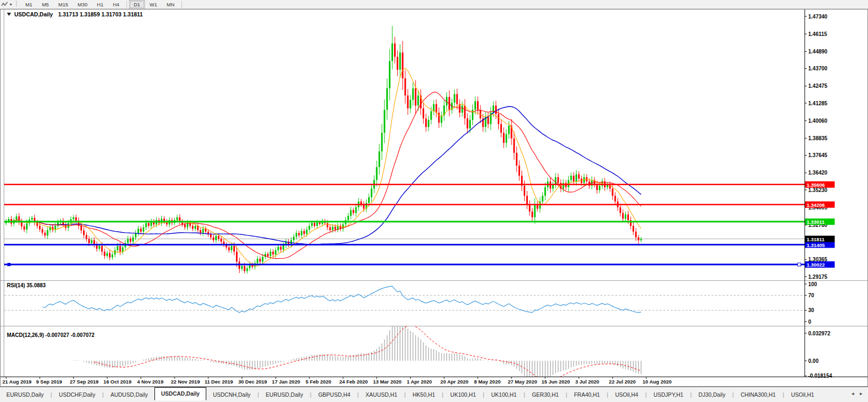  Describe the element at coordinates (63, 4) in the screenshot. I see `timeframe-button-m15: M15` at that location.